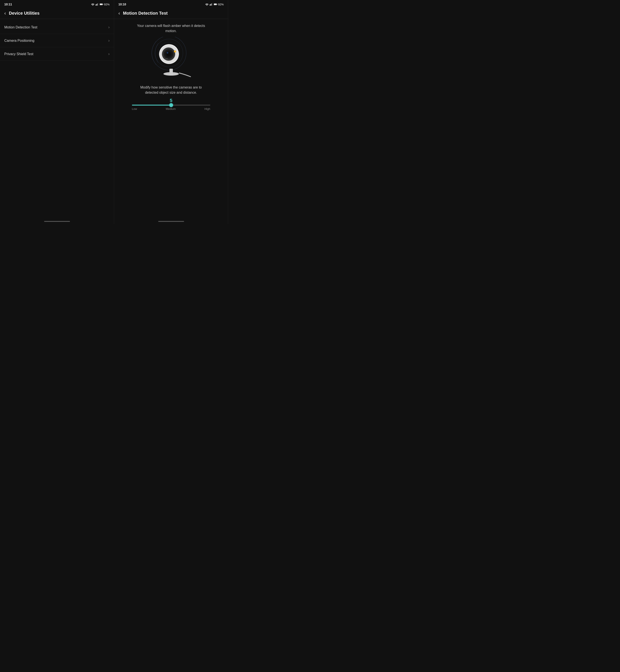  What do you see at coordinates (171, 58) in the screenshot?
I see `camera-illustration: arlo` at bounding box center [171, 58].